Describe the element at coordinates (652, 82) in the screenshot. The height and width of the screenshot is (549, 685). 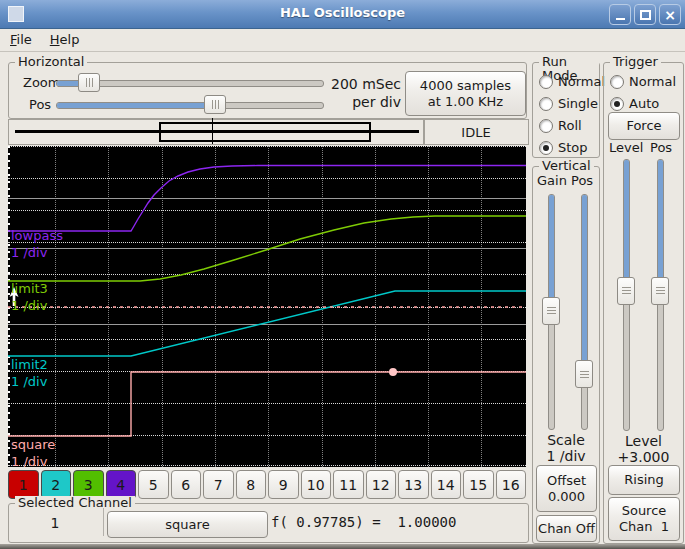
I see `trigger-option-label: Normal` at that location.